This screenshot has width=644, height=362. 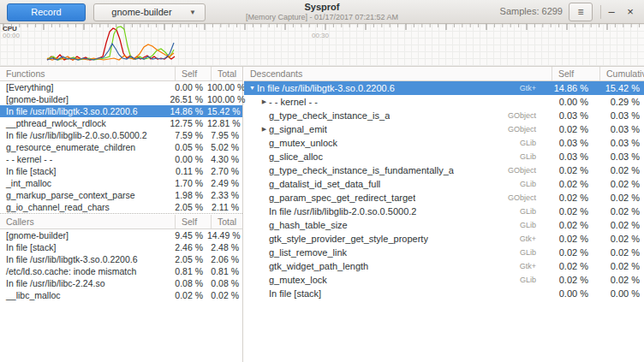 I want to click on cell-total-percent: 15.42 %, so click(x=224, y=111).